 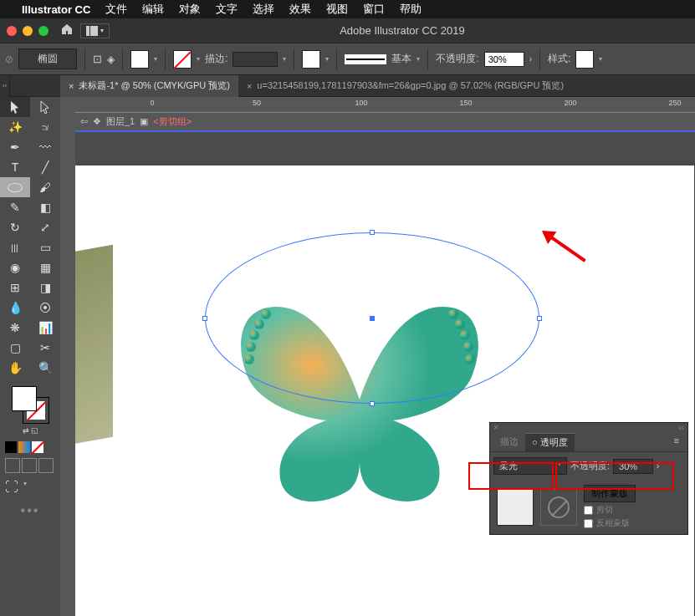 I want to click on free-transform-tool: ▭, so click(x=45, y=247).